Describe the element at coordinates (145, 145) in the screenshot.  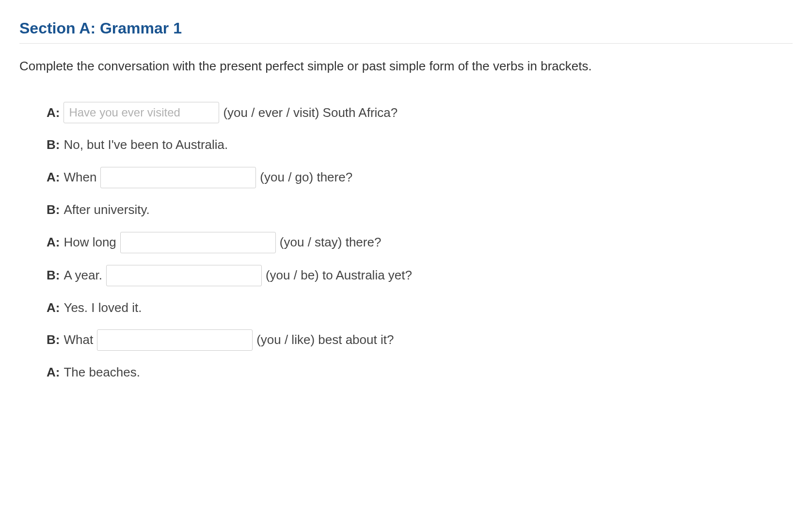
I see `dialogue-text: No, but I've been to Australia.` at that location.